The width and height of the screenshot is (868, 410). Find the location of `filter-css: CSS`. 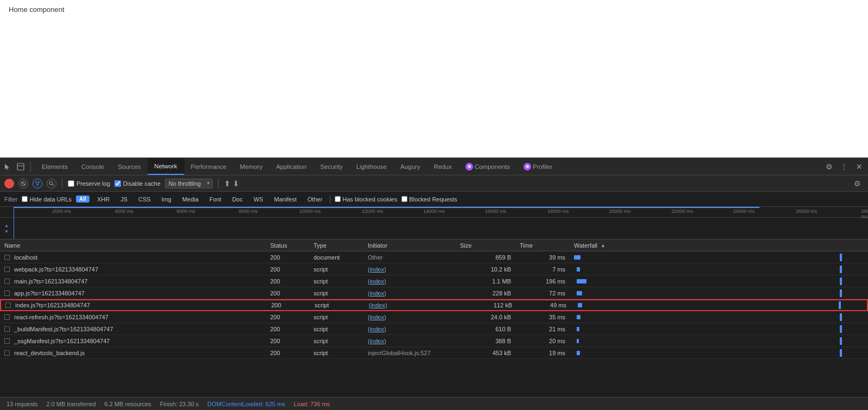

filter-css: CSS is located at coordinates (144, 199).